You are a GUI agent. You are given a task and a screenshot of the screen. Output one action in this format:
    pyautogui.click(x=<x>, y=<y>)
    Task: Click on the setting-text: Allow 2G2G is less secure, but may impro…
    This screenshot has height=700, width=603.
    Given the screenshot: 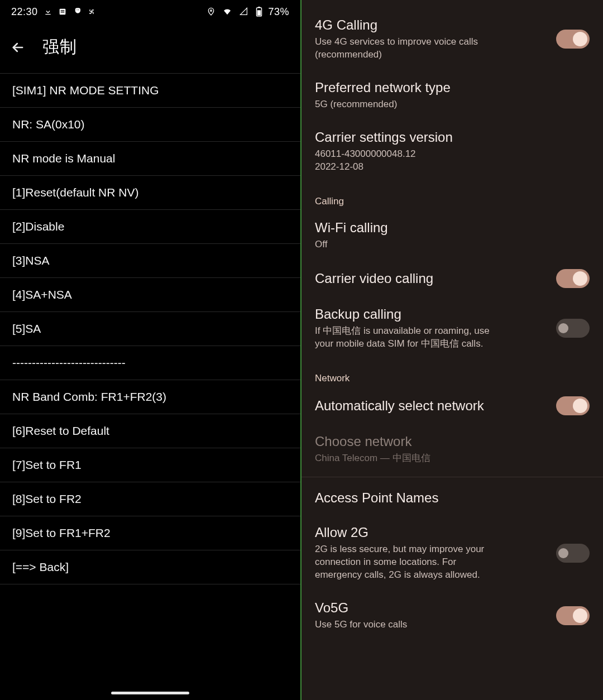 What is the action you would take?
    pyautogui.click(x=432, y=553)
    